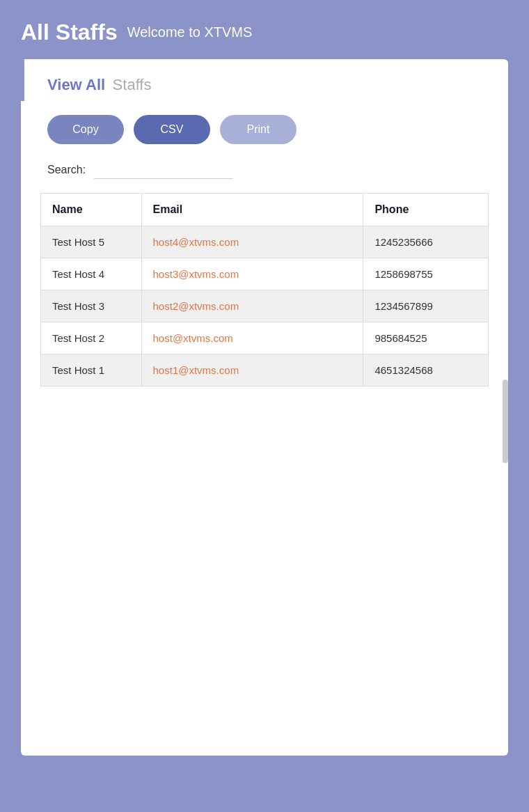  I want to click on col-header-name: Name, so click(92, 210).